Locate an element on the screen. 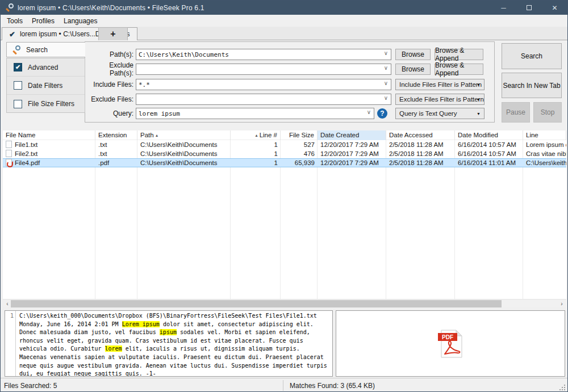 The image size is (568, 392). cell-line: C:\Users\keith_00 is located at coordinates (545, 163).